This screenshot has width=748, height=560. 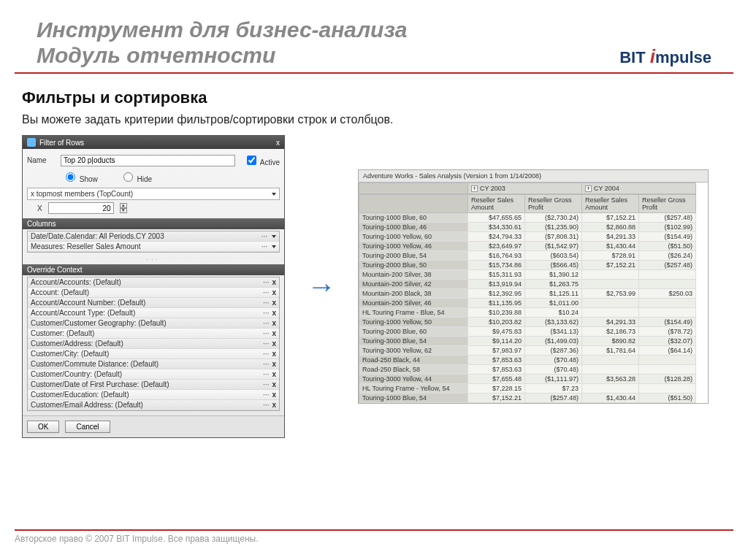 What do you see at coordinates (153, 364) in the screenshot?
I see `list-item: Customer/Commute Distance: (Default)···x` at bounding box center [153, 364].